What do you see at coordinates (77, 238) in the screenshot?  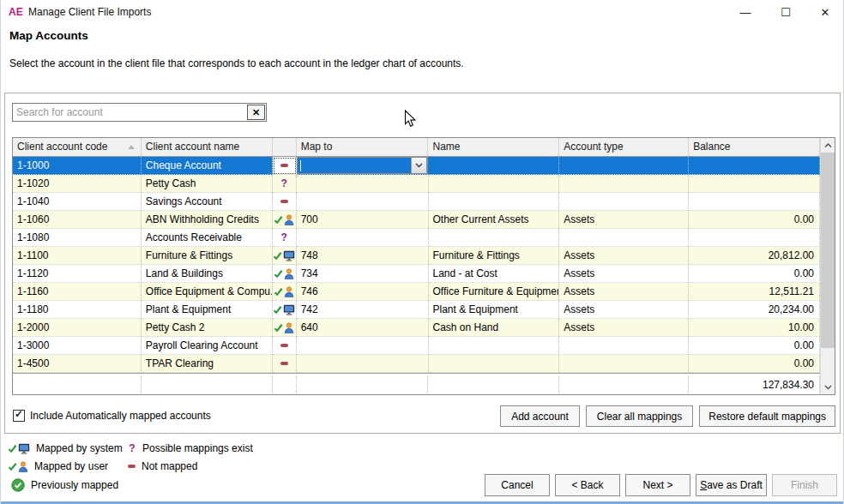 I see `cell-client-account-code: 1-1080` at bounding box center [77, 238].